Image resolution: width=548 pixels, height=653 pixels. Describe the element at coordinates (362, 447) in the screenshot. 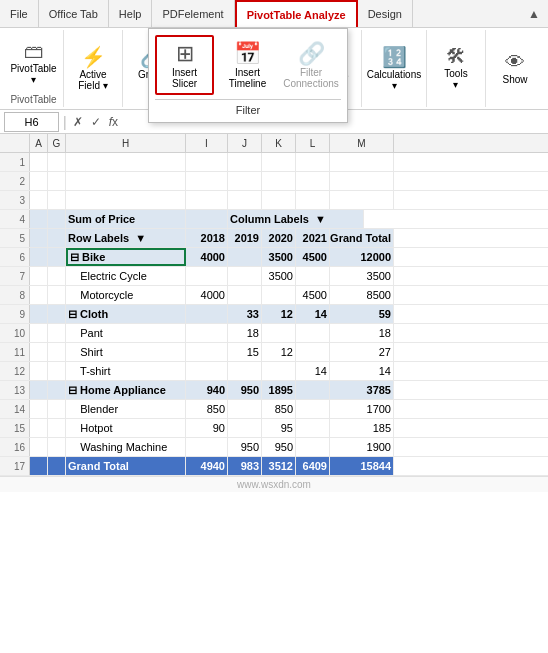

I see `wm-total: 1900` at that location.